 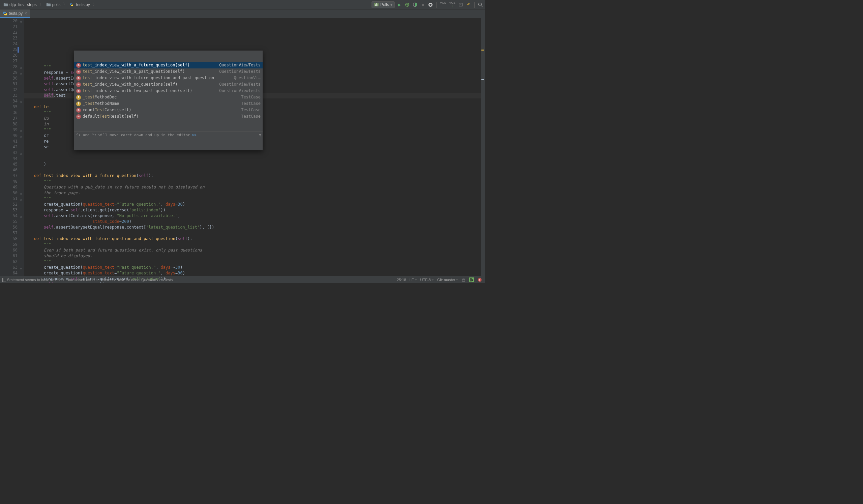 What do you see at coordinates (423, 5) in the screenshot?
I see `stop-button: ■` at bounding box center [423, 5].